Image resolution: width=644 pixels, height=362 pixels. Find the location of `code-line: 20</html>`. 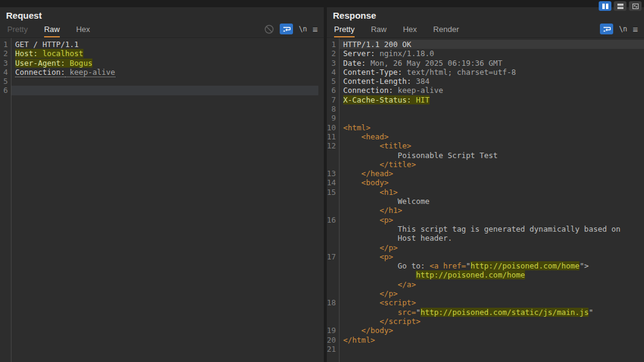

code-line: 20</html> is located at coordinates (486, 340).